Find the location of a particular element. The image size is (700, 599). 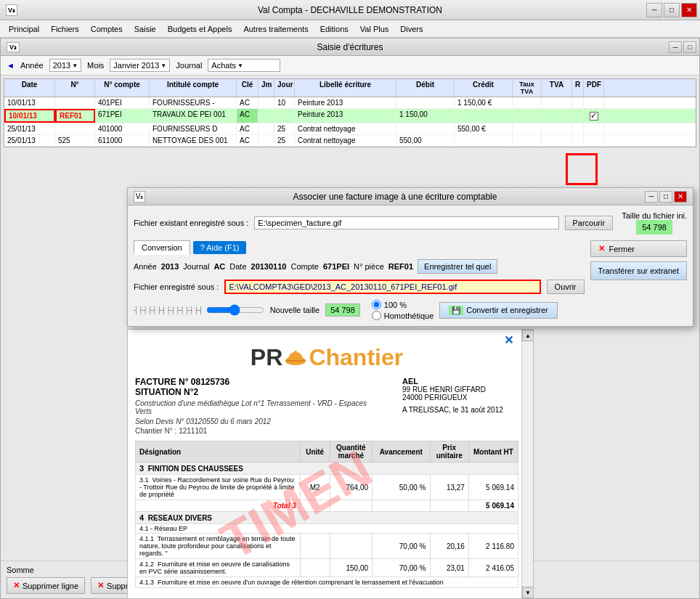

col-credit: Crédit is located at coordinates (484, 88).